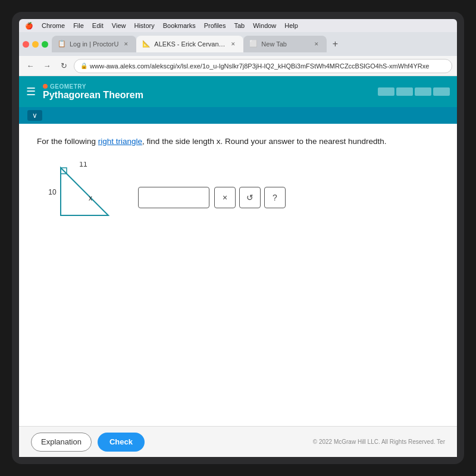 The width and height of the screenshot is (476, 476). Describe the element at coordinates (215, 26) in the screenshot. I see `menu-profiles: Profiles` at that location.